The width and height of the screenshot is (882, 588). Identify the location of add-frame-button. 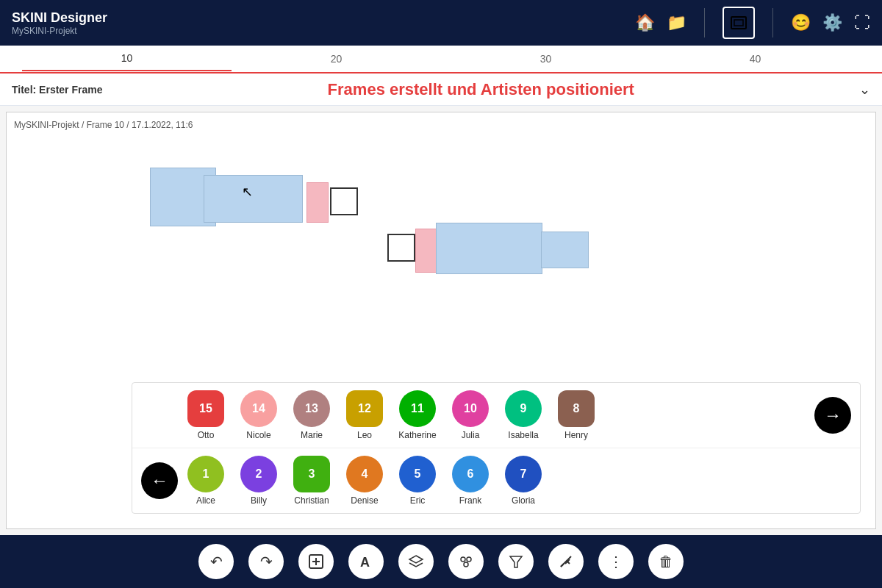
(316, 562).